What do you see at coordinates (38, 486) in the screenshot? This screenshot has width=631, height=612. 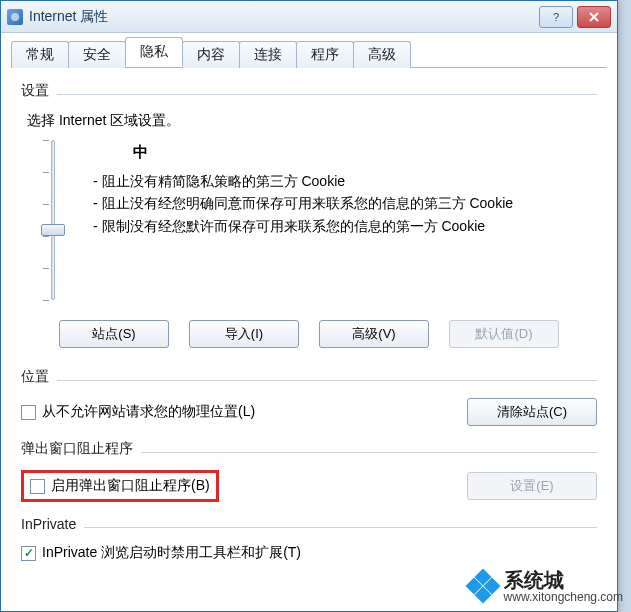 I see `enable-popup-blocker-checkbox` at bounding box center [38, 486].